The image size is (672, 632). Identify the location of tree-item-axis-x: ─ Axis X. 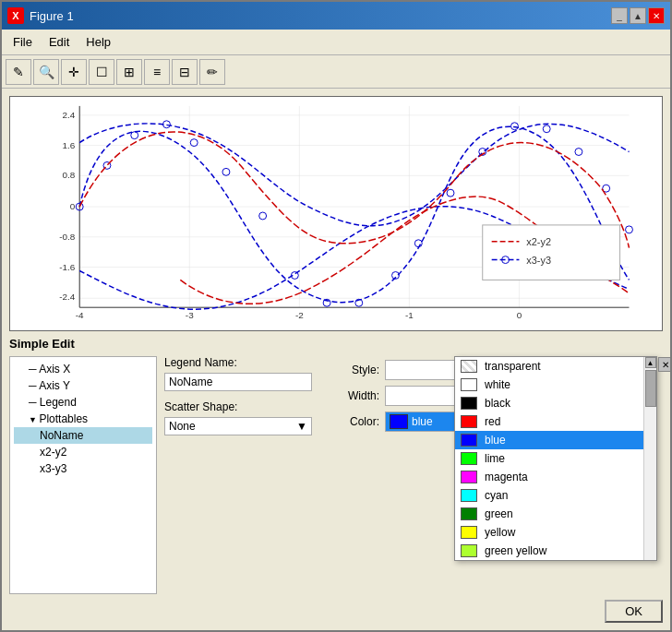
(83, 369).